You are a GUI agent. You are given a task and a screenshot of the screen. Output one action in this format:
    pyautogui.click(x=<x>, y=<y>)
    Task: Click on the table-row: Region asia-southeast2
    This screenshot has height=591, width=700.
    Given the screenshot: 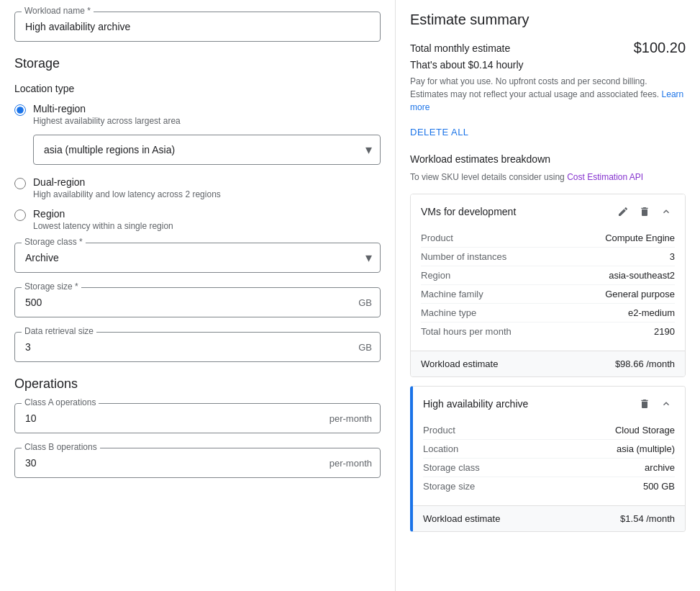 What is the action you would take?
    pyautogui.click(x=548, y=275)
    